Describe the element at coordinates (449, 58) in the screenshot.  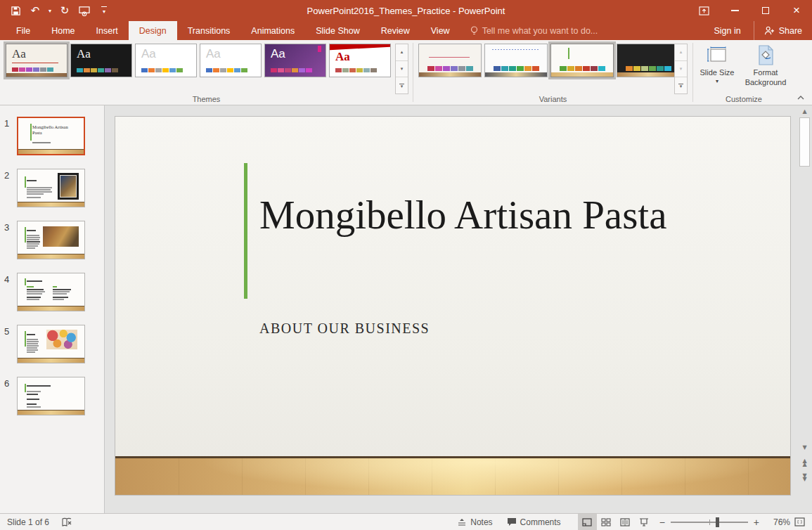
I see `variant-line` at that location.